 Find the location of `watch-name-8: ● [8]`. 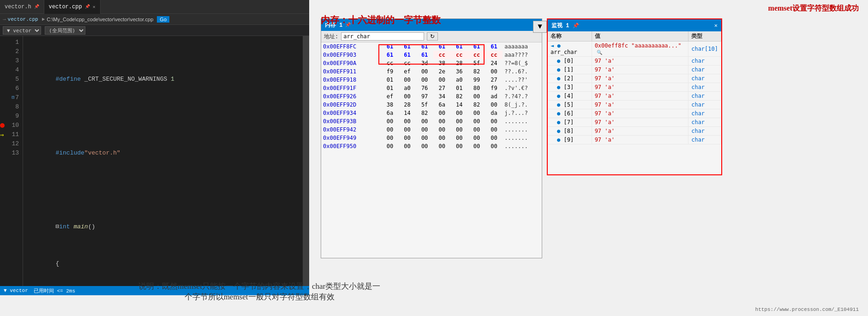

watch-name-8: ● [8] is located at coordinates (569, 131).